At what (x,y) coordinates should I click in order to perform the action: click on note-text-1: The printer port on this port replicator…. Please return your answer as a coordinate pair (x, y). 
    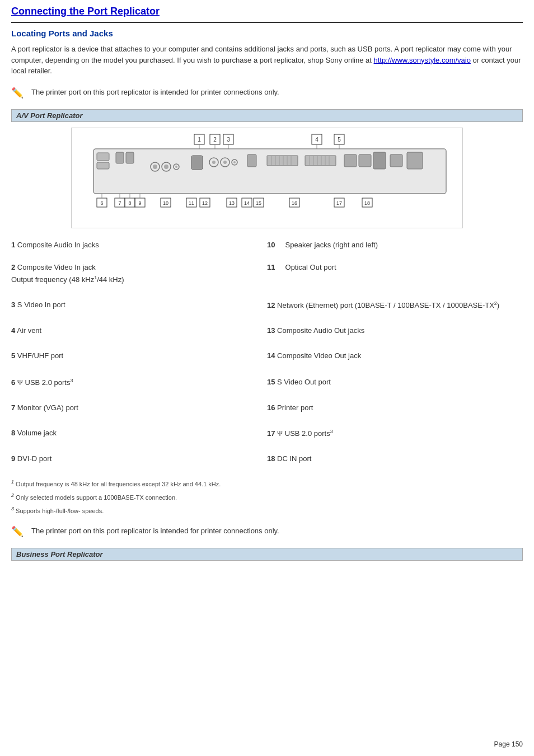
    Looking at the image, I should click on (156, 92).